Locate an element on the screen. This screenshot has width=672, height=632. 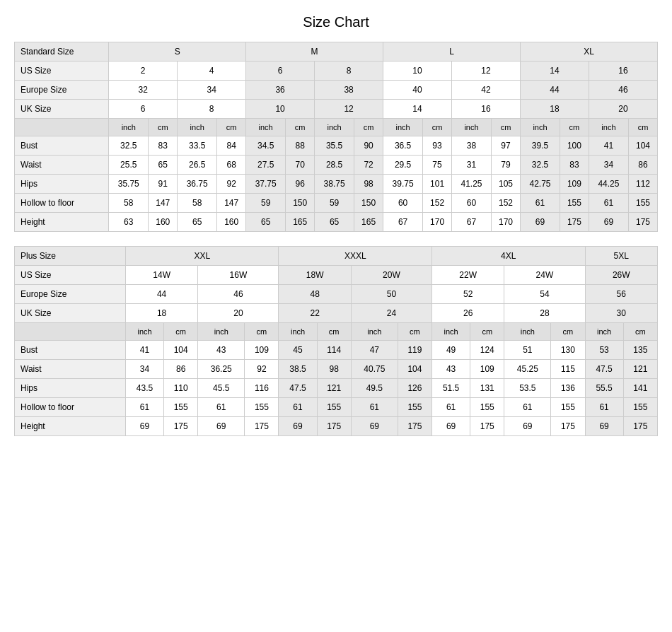
plus-hollow-8: 61 is located at coordinates (451, 407).